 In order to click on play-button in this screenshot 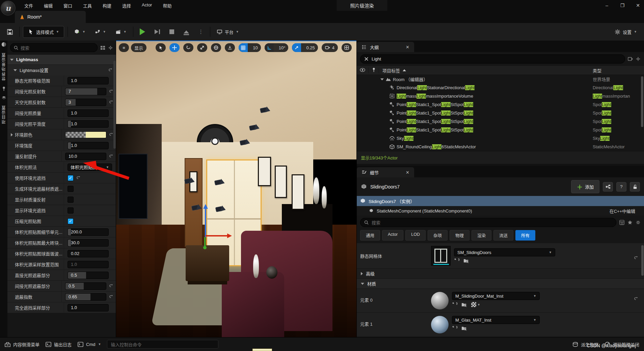, I will do `click(142, 32)`.